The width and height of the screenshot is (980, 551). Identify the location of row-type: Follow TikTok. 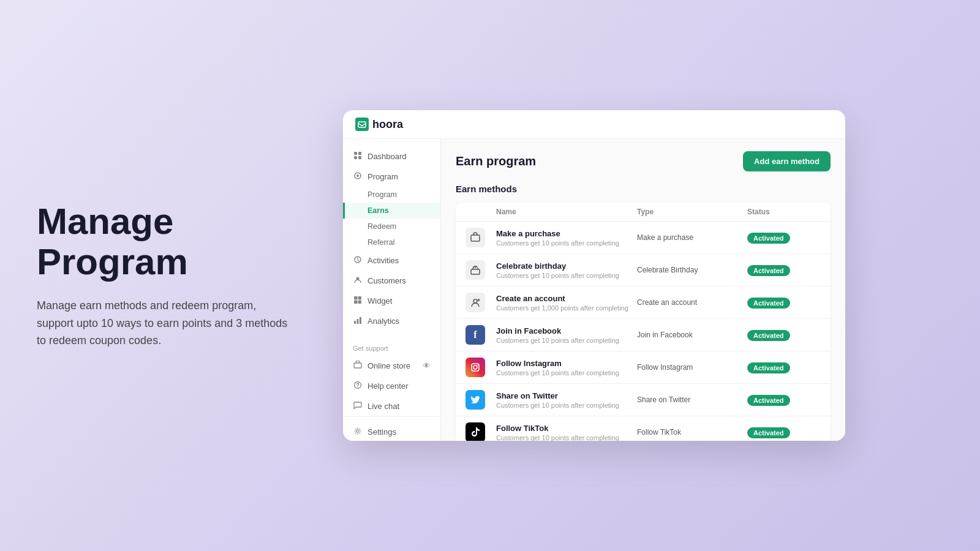
(692, 432).